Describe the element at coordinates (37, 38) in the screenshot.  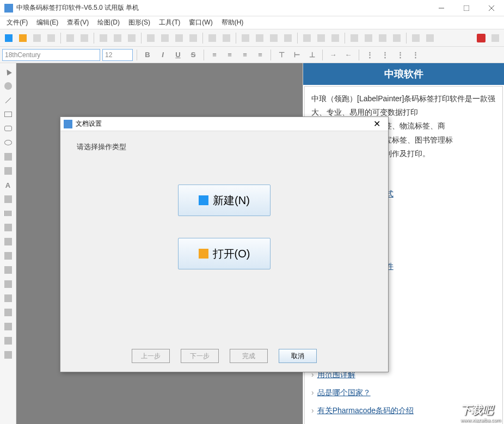
I see `save-button` at that location.